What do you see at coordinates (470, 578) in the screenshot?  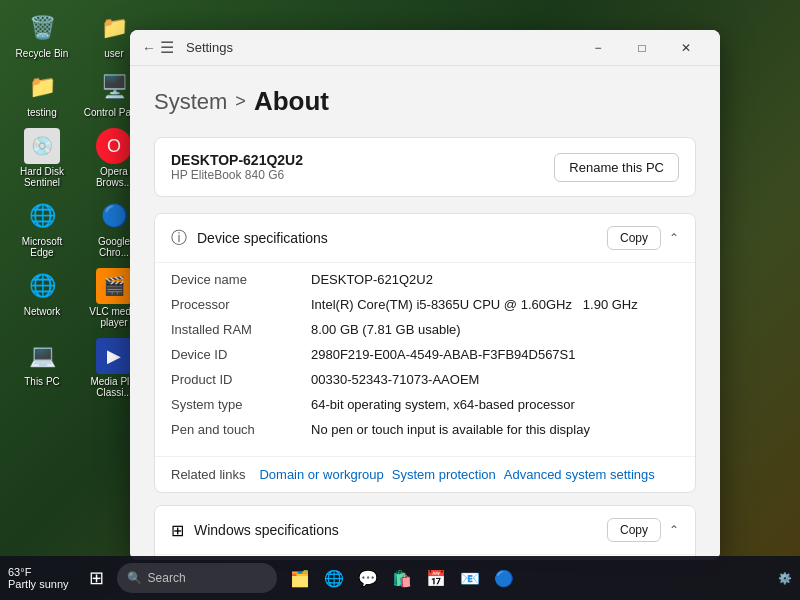 I see `taskbar-mail-icon: 📧` at bounding box center [470, 578].